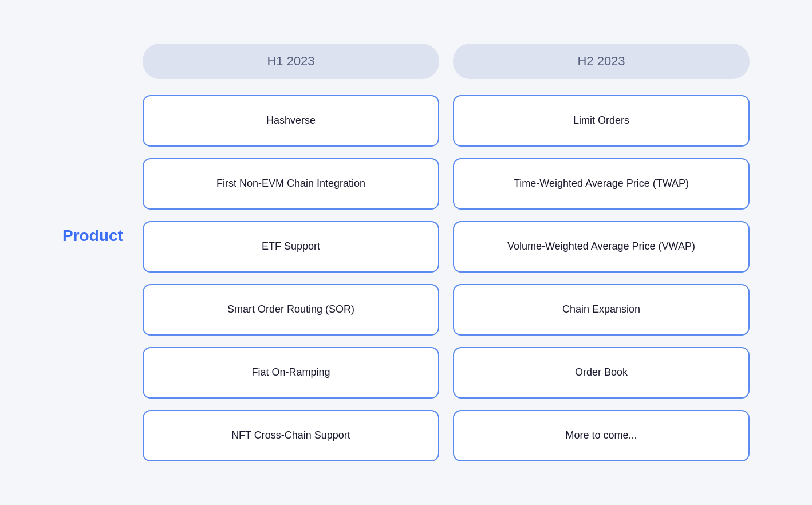 Image resolution: width=812 pixels, height=505 pixels. I want to click on h1-header: H1 2023, so click(291, 61).